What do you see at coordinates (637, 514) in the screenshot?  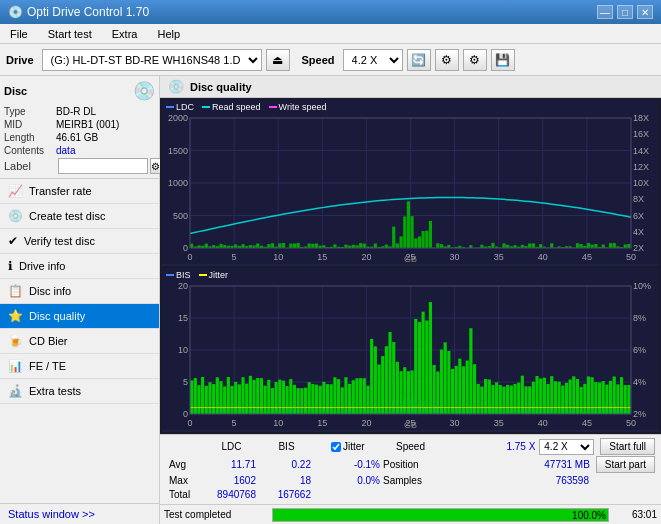 I see `time-display: 63:01` at bounding box center [637, 514].